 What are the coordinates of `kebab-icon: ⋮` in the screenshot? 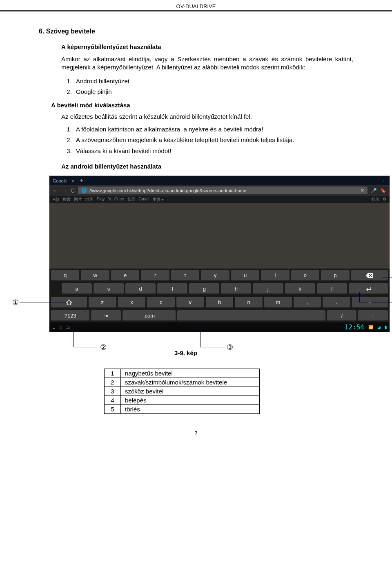 It's located at (384, 180).